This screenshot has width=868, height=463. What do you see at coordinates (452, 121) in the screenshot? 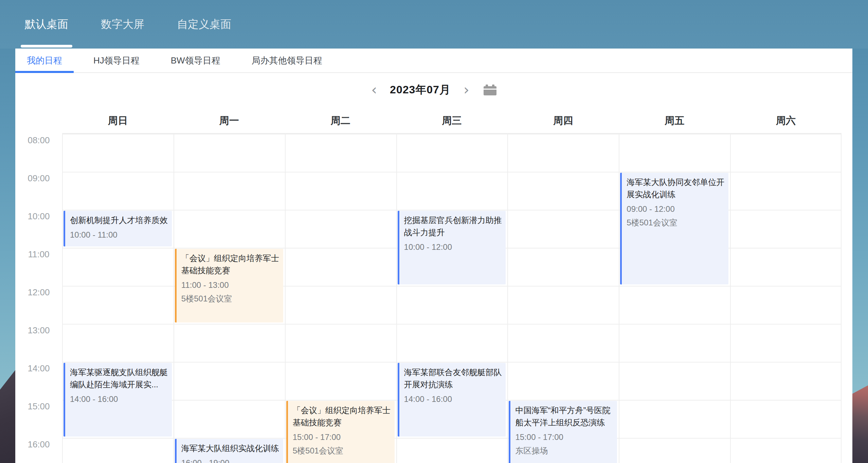
I see `weekday-label: 周三` at bounding box center [452, 121].